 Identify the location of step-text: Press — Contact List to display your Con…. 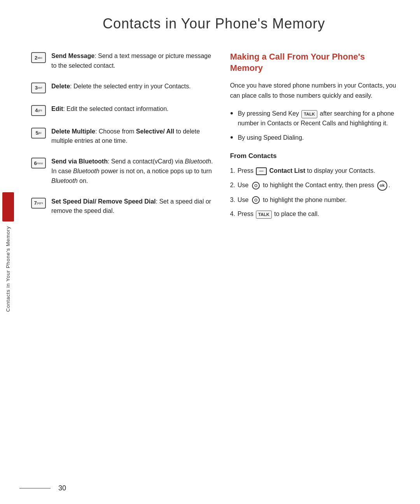
(306, 171).